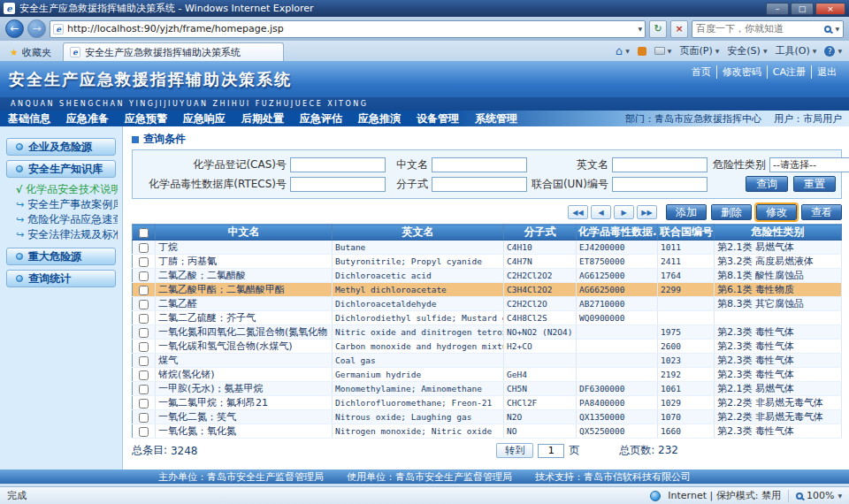 The height and width of the screenshot is (504, 849). Describe the element at coordinates (830, 9) in the screenshot. I see `close-button: ×` at that location.